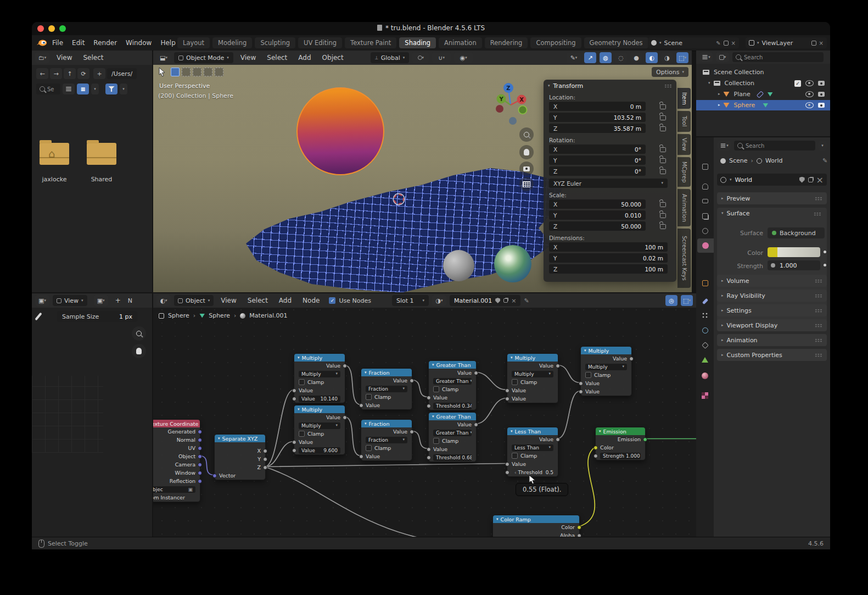  What do you see at coordinates (70, 74) in the screenshot?
I see `parent-directory-button: ↑` at bounding box center [70, 74].